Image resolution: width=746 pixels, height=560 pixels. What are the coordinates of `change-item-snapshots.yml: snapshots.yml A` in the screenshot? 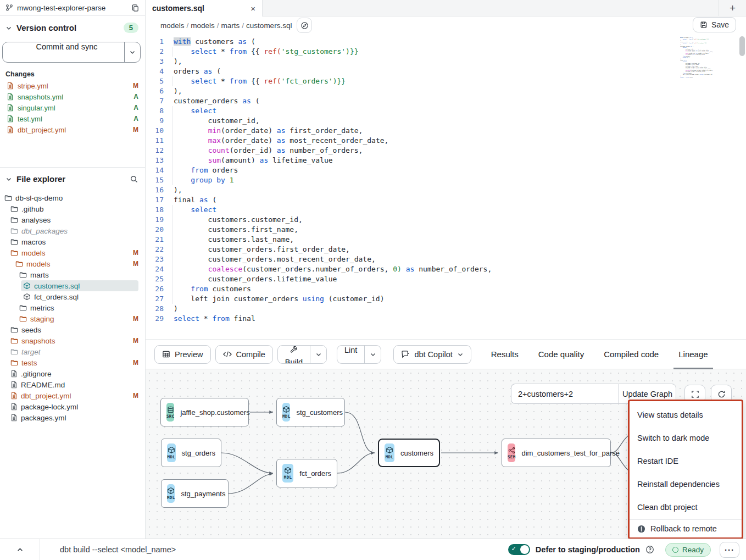 It's located at (73, 97).